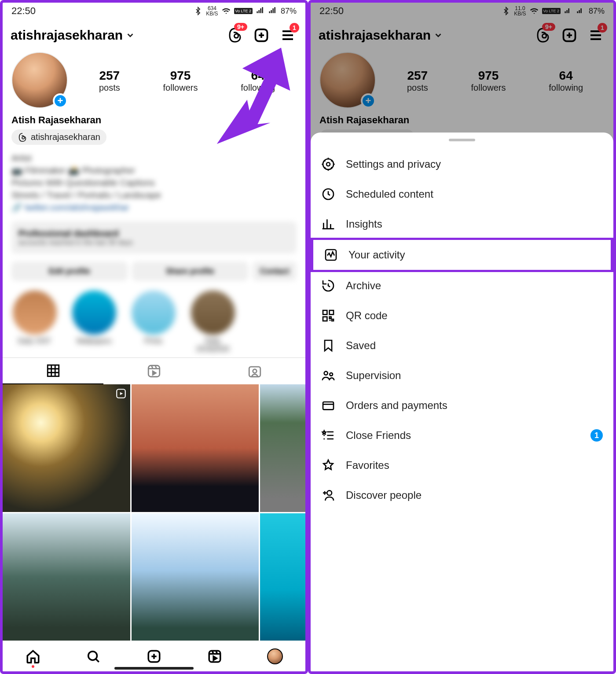  What do you see at coordinates (70, 271) in the screenshot?
I see `edit-profile-button: Edit profile` at bounding box center [70, 271].